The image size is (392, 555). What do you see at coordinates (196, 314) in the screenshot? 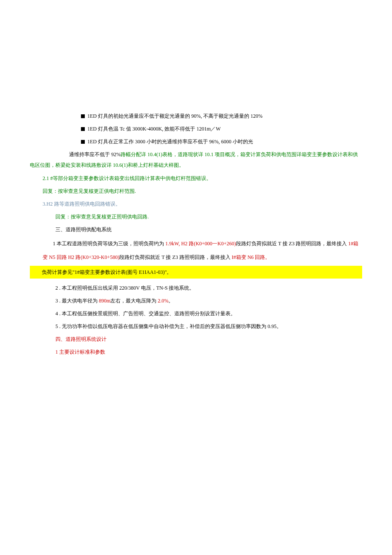
I see `item-4: 4 . 本工程低压侧按景观照明、广告照明、交通监控、道路照明分别设置计量表。` at bounding box center [196, 314].